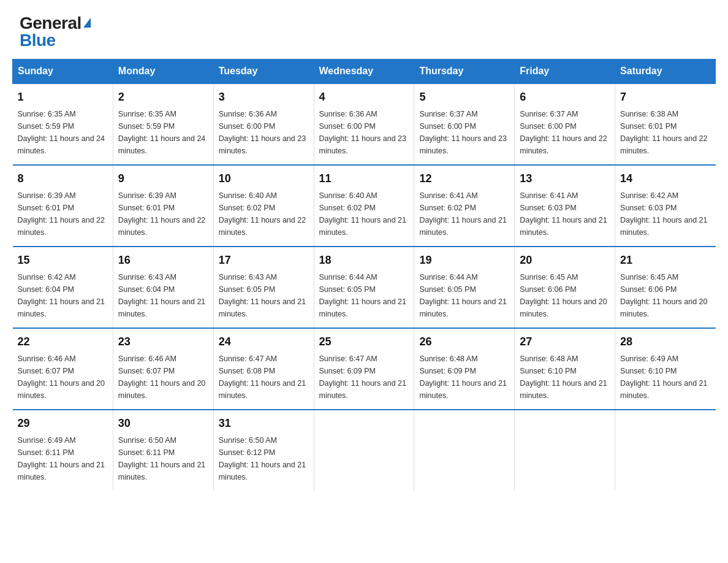 This screenshot has width=728, height=563. I want to click on day-number: 28, so click(665, 342).